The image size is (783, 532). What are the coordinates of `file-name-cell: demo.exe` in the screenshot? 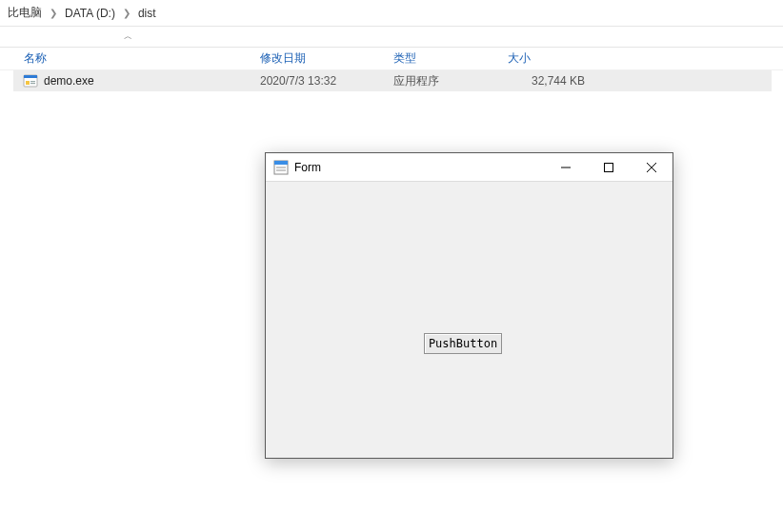 It's located at (133, 81).